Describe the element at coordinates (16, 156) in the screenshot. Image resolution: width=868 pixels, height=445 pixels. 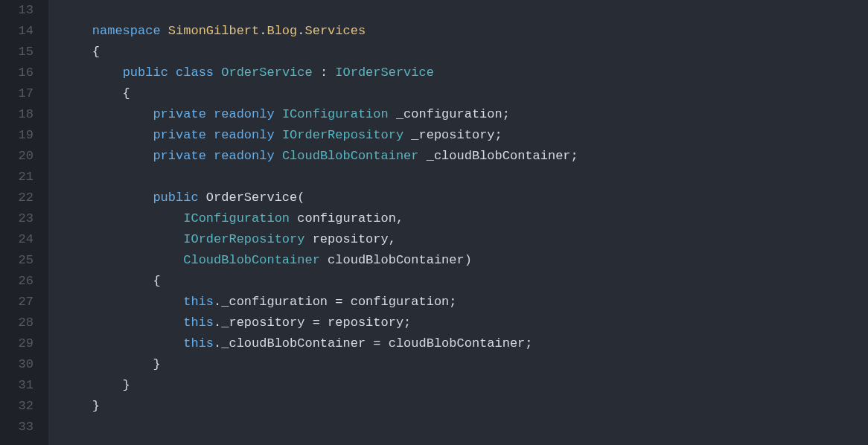
I see `line-number: 20` at that location.